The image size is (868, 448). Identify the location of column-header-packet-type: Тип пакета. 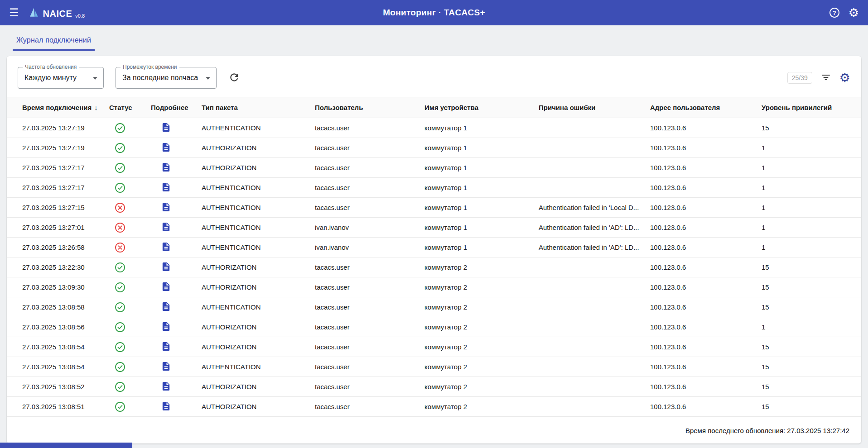
(255, 108).